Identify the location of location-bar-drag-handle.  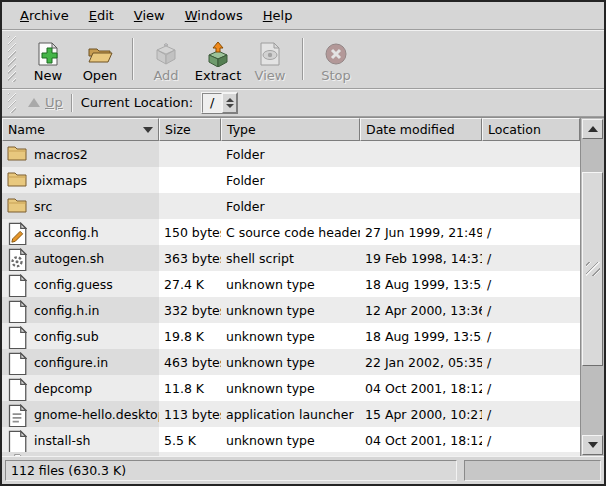
(12, 103).